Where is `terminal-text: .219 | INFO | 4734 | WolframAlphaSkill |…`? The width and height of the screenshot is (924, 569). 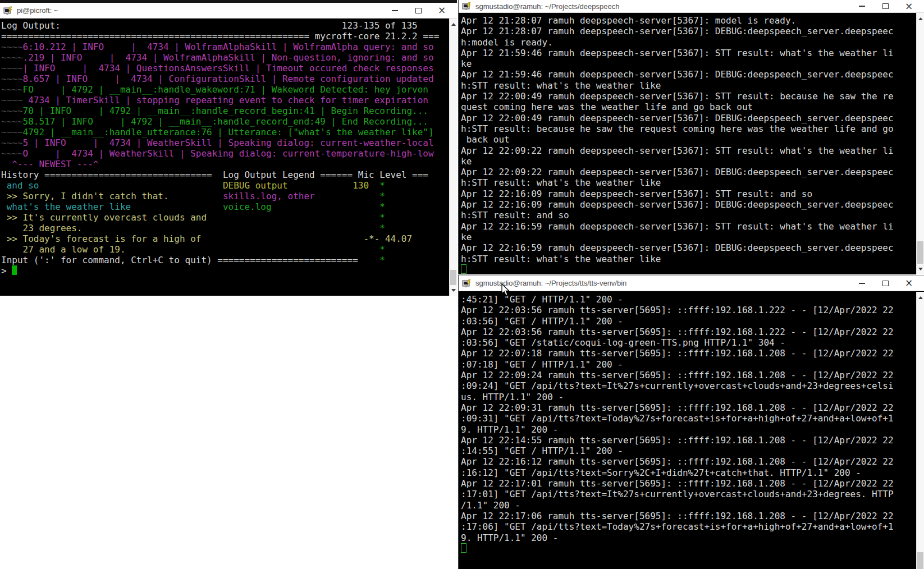 terminal-text: .219 | INFO | 4734 | WolframAlphaSkill |… is located at coordinates (228, 57).